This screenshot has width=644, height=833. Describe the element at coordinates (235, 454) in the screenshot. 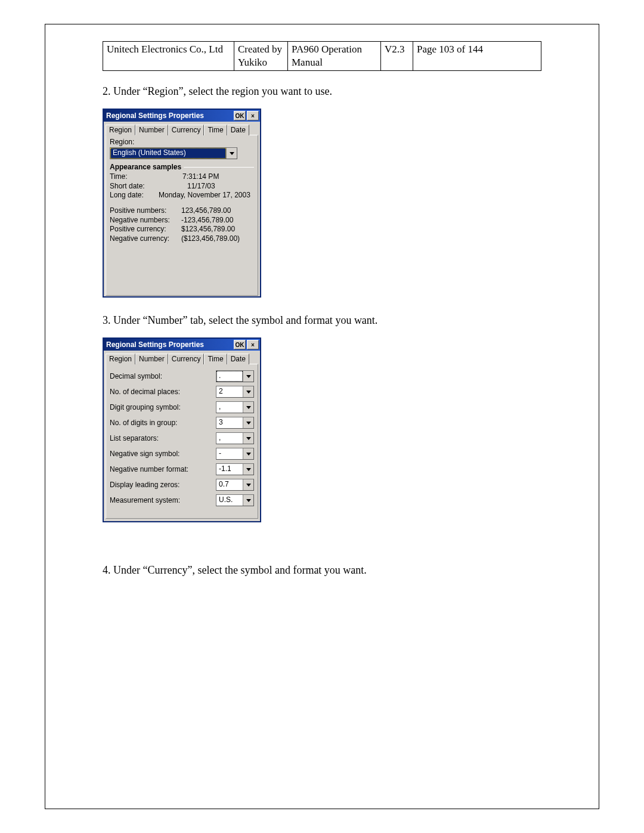

I see `neg-sign-dropdown: -` at that location.